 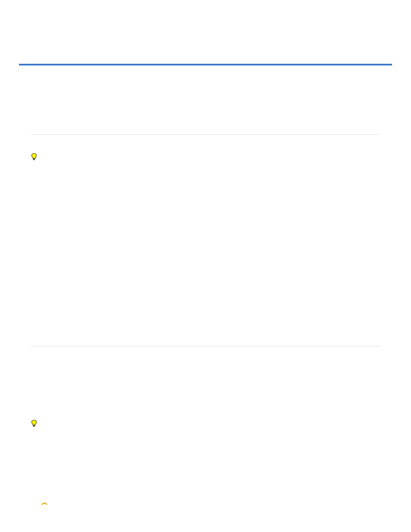 I want to click on section-divider, so click(x=206, y=134).